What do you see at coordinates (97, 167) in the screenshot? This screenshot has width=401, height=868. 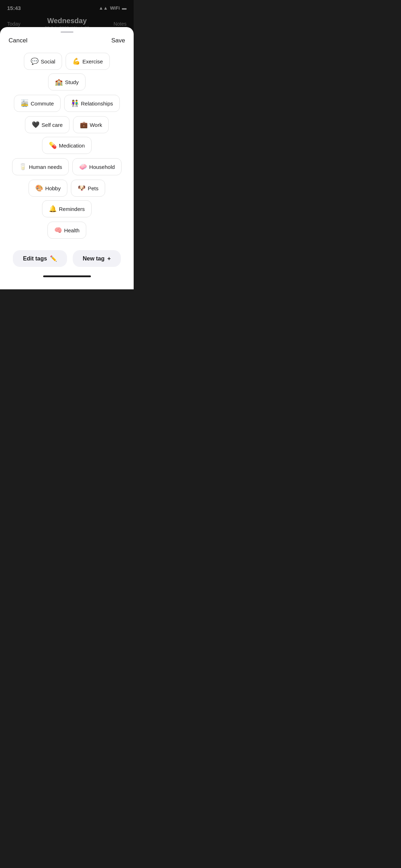 I see `tag-household: 🧼 Household` at bounding box center [97, 167].